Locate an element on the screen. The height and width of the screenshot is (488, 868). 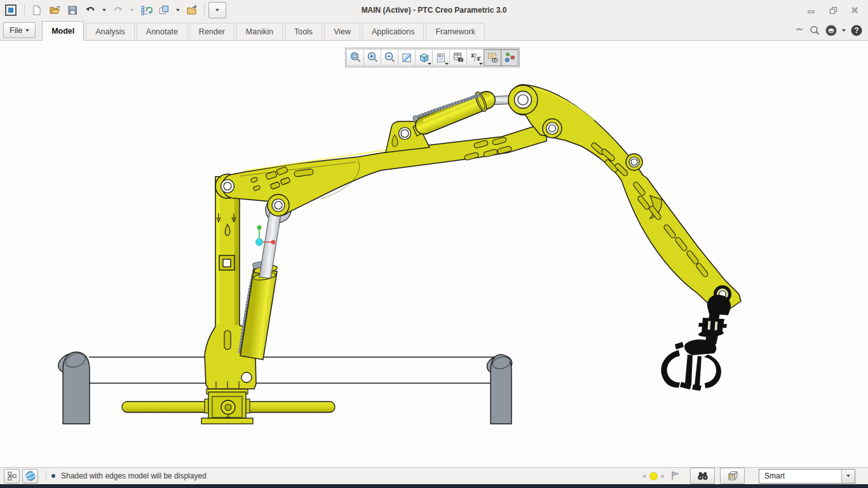
tab-applications: Applications is located at coordinates (393, 32).